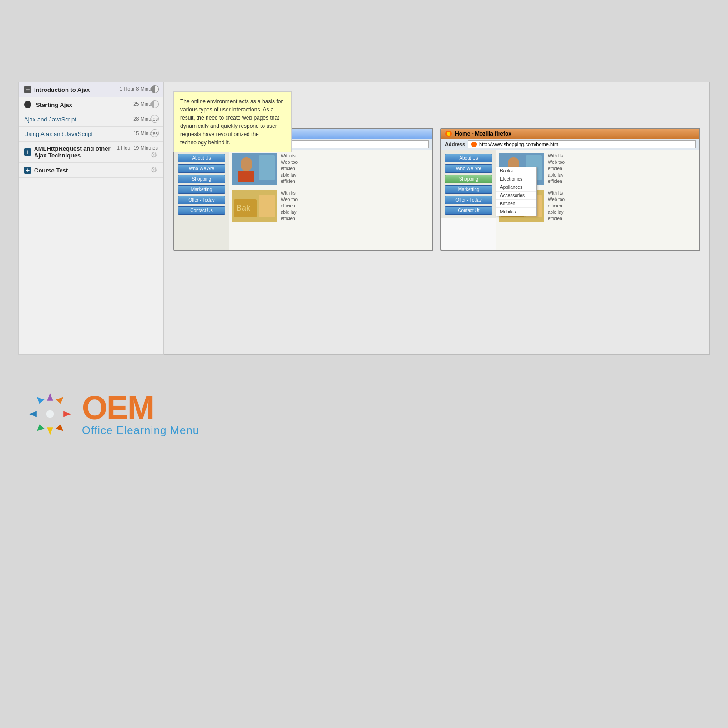 The height and width of the screenshot is (728, 728). What do you see at coordinates (91, 152) in the screenshot?
I see `sidebar-item-xmlhttprequest: + XMLHttpRequest and other Ajax Techniqu…` at bounding box center [91, 152].